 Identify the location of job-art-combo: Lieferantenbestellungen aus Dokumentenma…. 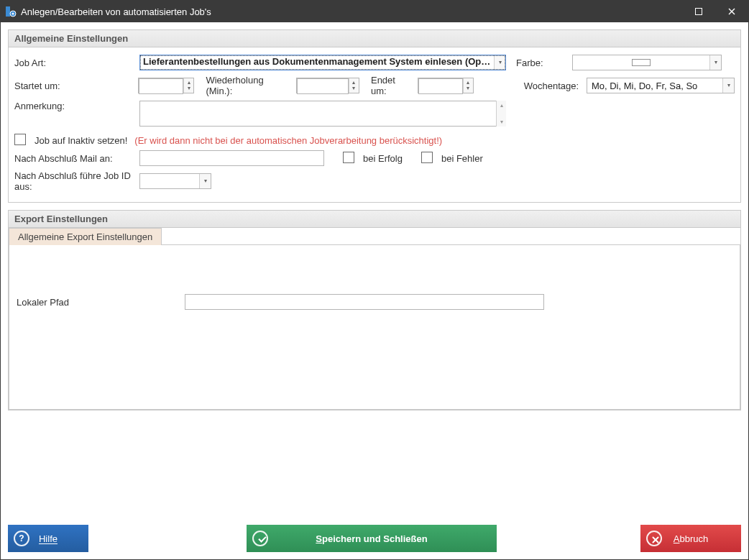
(323, 63).